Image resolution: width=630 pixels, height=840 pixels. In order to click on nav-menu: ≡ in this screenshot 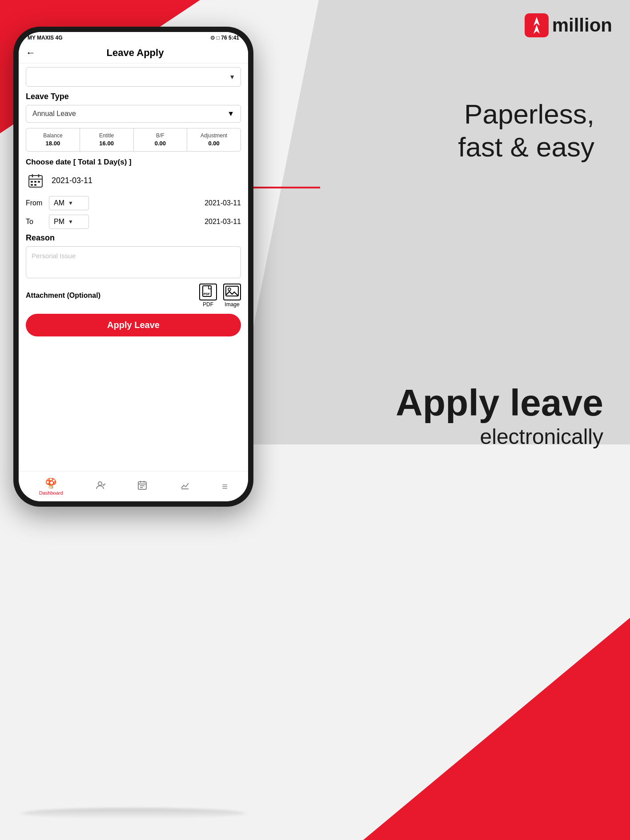, I will do `click(225, 487)`.